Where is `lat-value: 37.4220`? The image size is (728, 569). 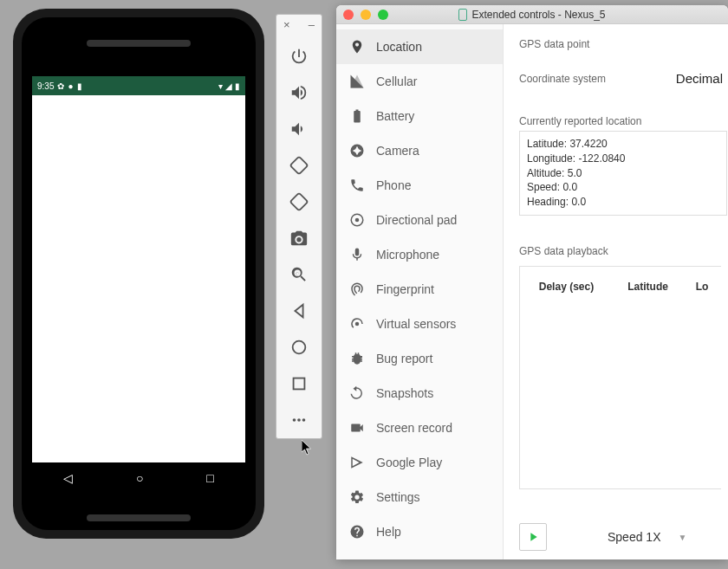 lat-value: 37.4220 is located at coordinates (588, 144).